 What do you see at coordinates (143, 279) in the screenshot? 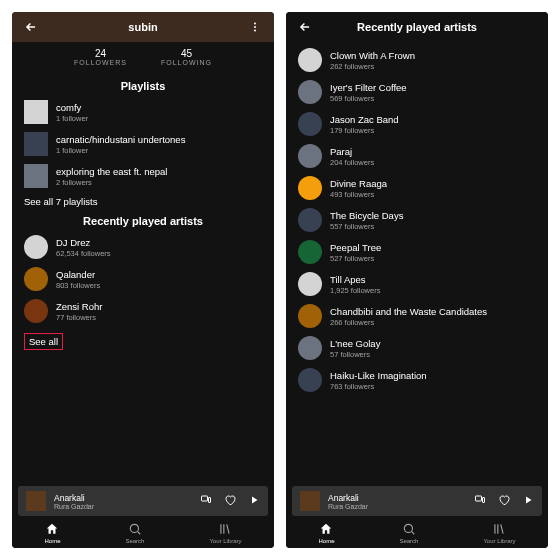
I see `artist-row: Qalander 803 followers` at bounding box center [143, 279].